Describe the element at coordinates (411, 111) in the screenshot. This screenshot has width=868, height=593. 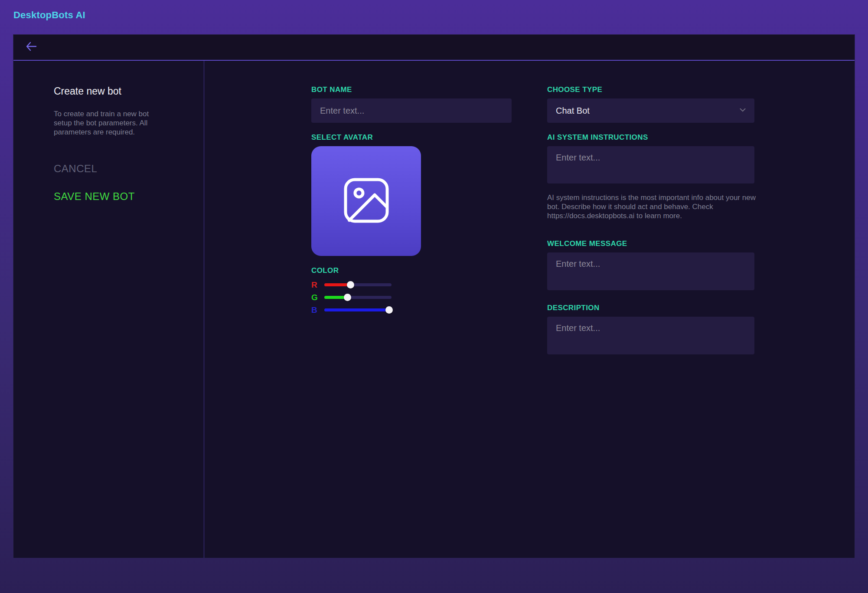
I see `bot-name-input` at that location.